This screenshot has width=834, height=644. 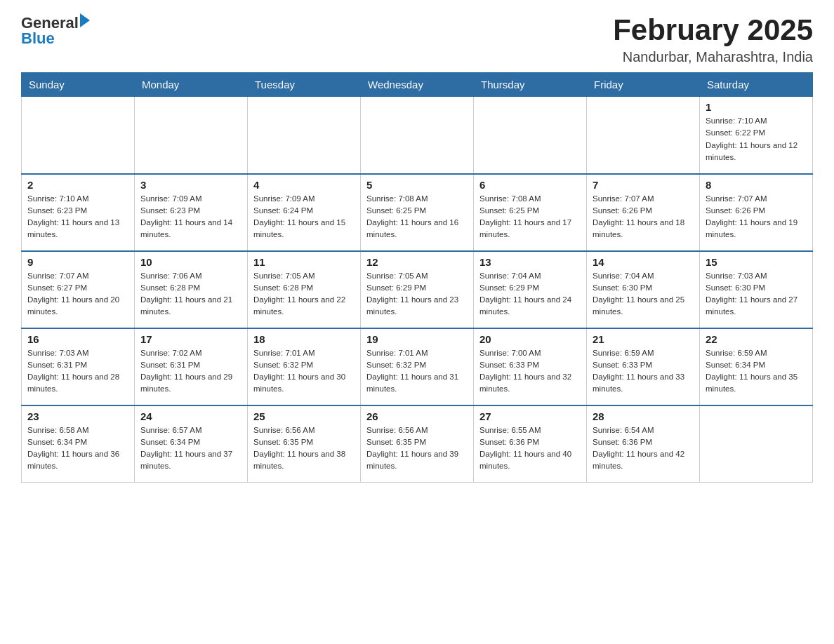 What do you see at coordinates (191, 417) in the screenshot?
I see `day-number: 24` at bounding box center [191, 417].